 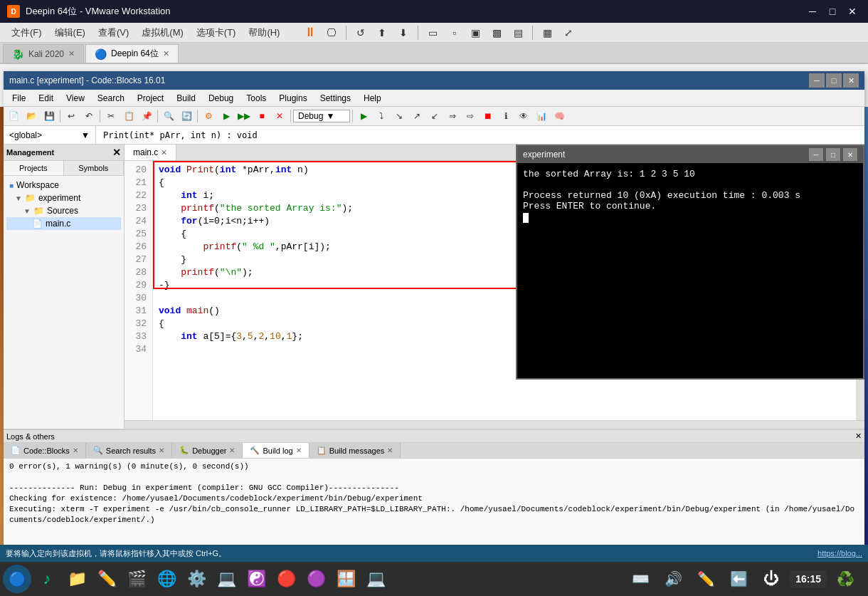 What do you see at coordinates (403, 33) in the screenshot?
I see `toolbar-icon-4: ⬇` at bounding box center [403, 33].